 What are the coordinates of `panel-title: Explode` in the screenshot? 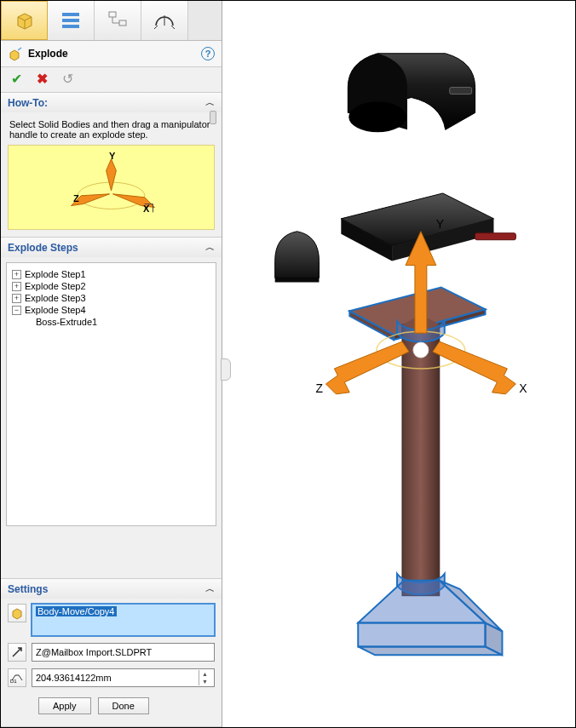 It's located at (48, 54).